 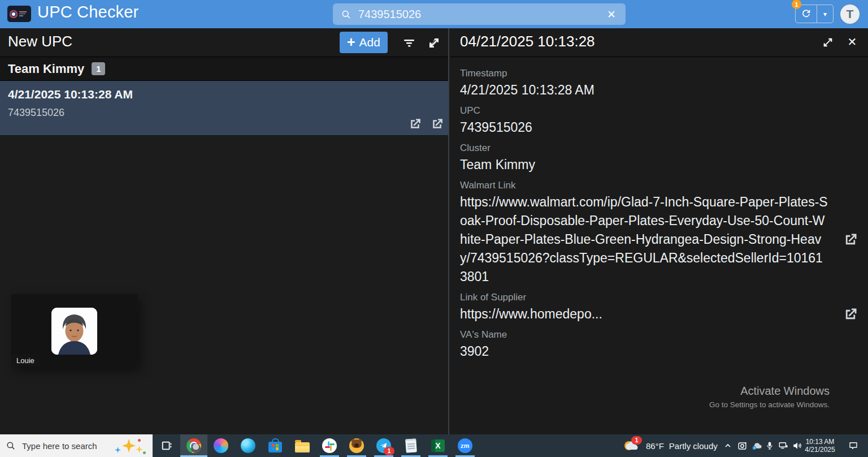 What do you see at coordinates (248, 446) in the screenshot?
I see `edge-icon` at bounding box center [248, 446].